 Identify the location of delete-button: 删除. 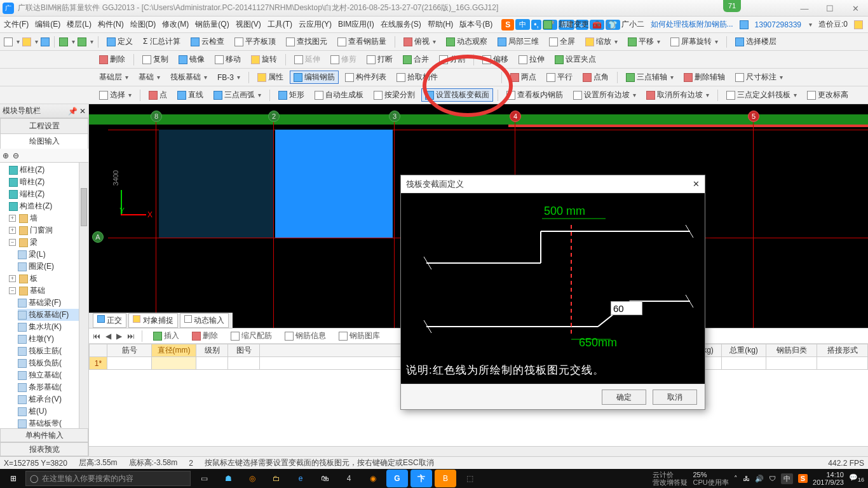
(112, 60).